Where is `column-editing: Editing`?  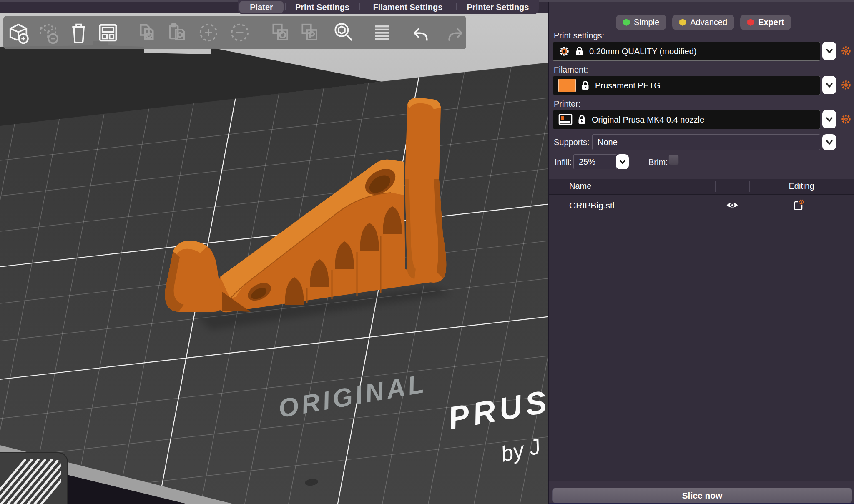
column-editing: Editing is located at coordinates (801, 186).